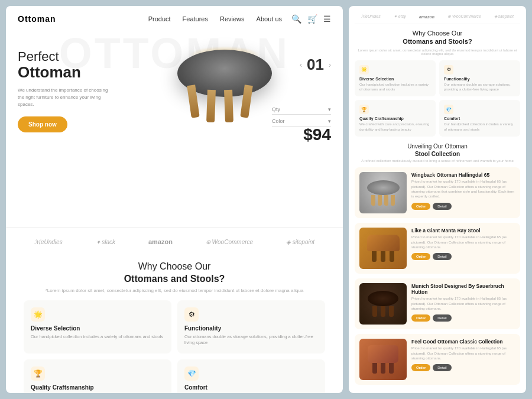  What do you see at coordinates (98, 388) in the screenshot?
I see `craftsmanship-title: Quality Craftsmanship` at bounding box center [98, 388].